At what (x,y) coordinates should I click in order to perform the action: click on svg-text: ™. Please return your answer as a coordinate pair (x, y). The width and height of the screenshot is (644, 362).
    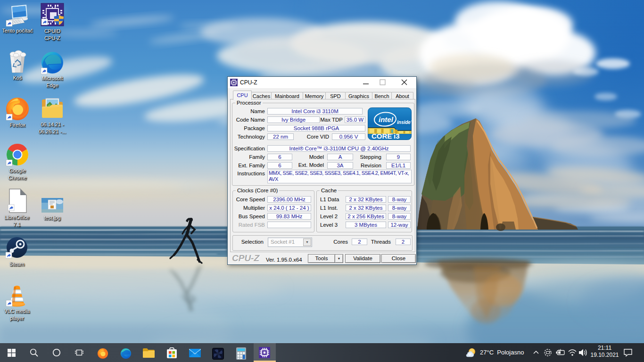
    Looking at the image, I should click on (392, 134).